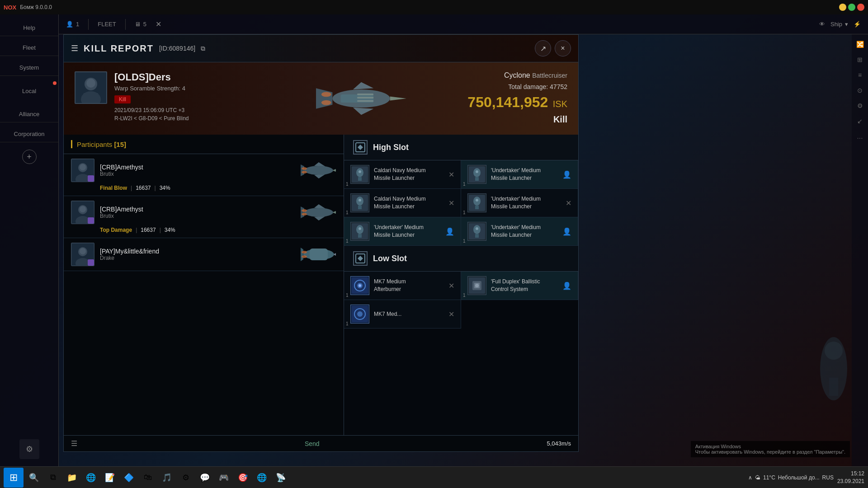 This screenshot has height=488, width=868. I want to click on sidebar-alliance: Alliance, so click(29, 114).